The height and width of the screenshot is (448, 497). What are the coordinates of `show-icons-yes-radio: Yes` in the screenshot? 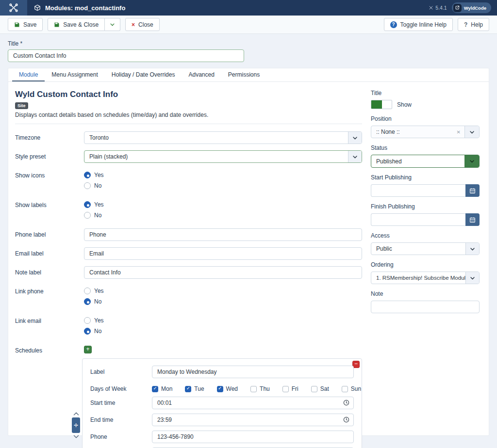 It's located at (223, 175).